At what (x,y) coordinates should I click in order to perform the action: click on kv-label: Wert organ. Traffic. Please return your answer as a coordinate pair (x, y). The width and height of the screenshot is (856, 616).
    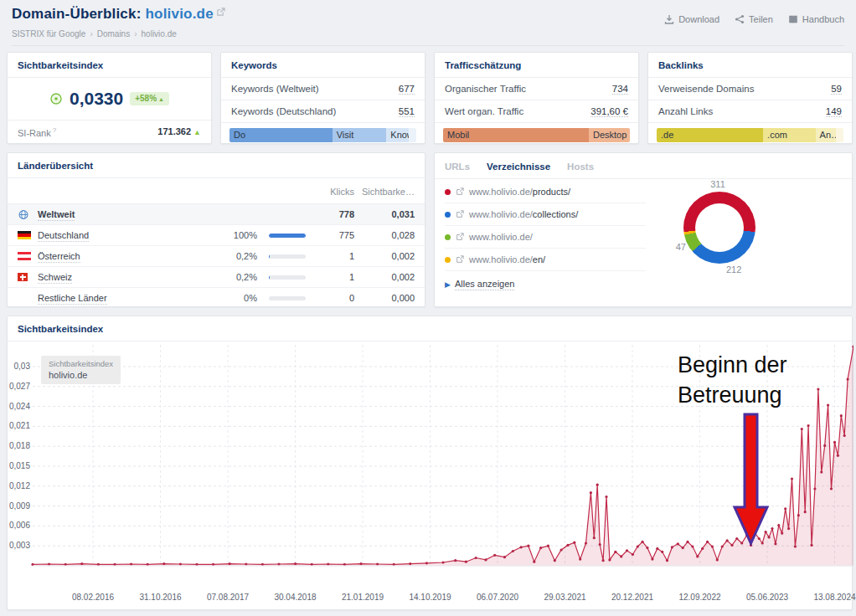
    Looking at the image, I should click on (484, 111).